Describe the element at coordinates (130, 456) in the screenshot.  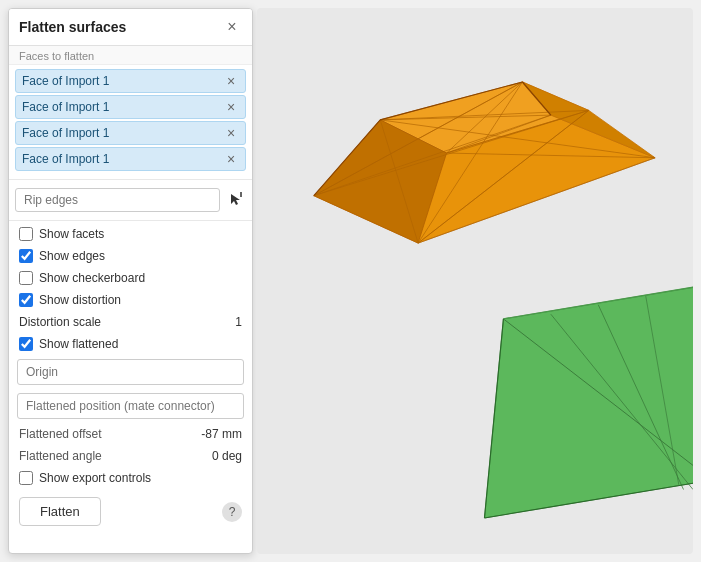
I see `flattened-angle-row: Flattened angle 0 deg` at that location.